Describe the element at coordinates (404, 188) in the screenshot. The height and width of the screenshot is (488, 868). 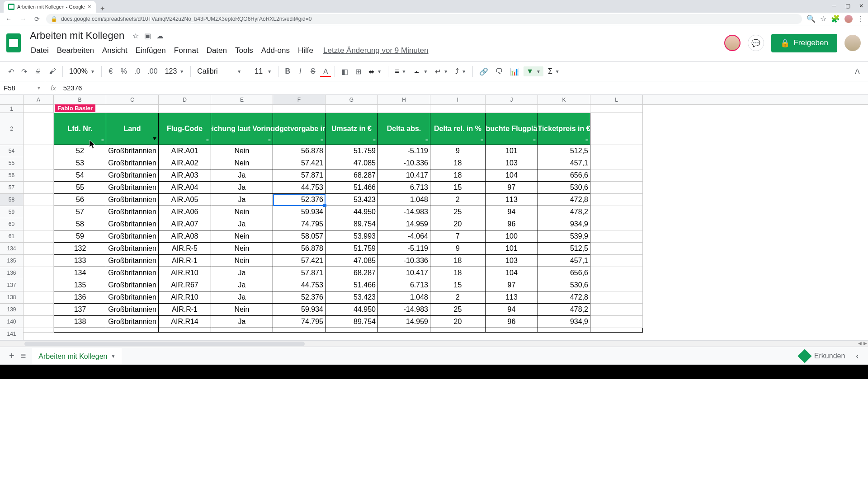
I see `cell: 6.713` at that location.